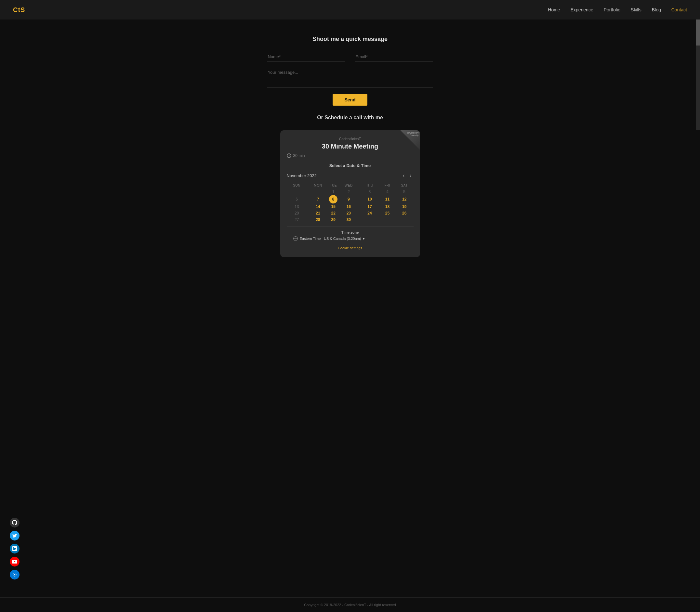  Describe the element at coordinates (698, 32) in the screenshot. I see `scrollbar-thumb` at that location.